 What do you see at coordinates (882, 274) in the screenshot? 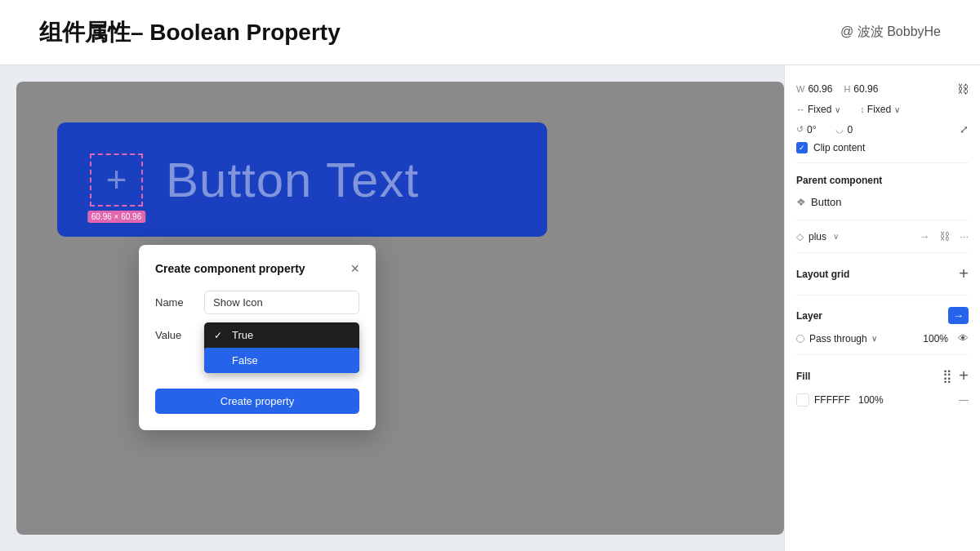
I see `layout-grid-row: Layout grid +` at bounding box center [882, 274].